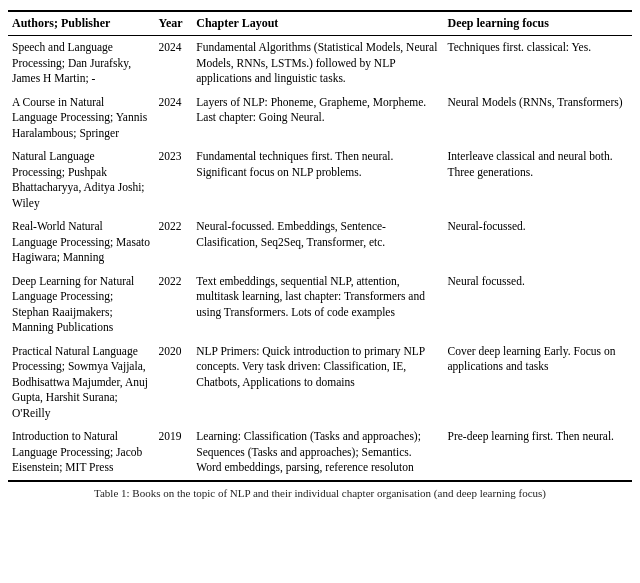 The image size is (640, 583). Describe the element at coordinates (538, 242) in the screenshot. I see `cell-deep: Neural-focussed.` at that location.